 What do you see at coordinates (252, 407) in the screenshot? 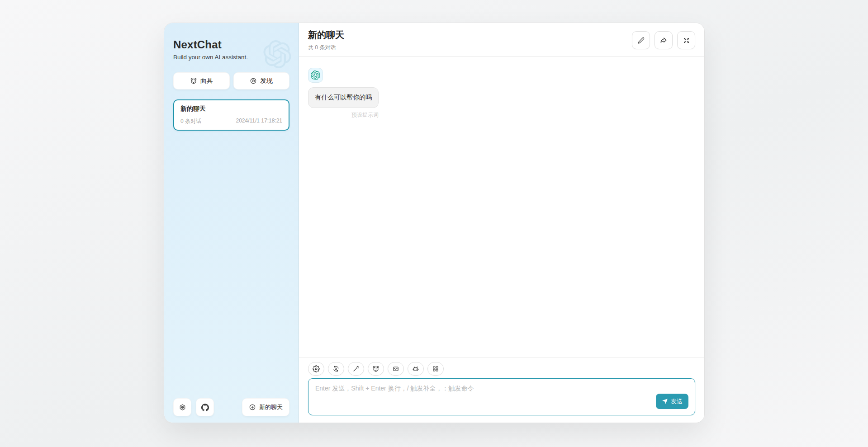
I see `add-circle-icon` at bounding box center [252, 407].